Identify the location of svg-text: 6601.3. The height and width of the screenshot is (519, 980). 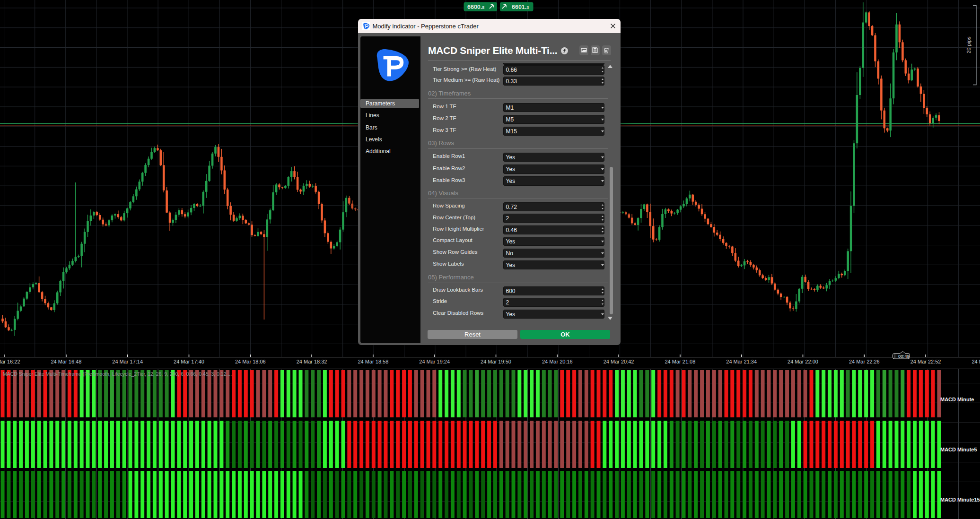
(520, 7).